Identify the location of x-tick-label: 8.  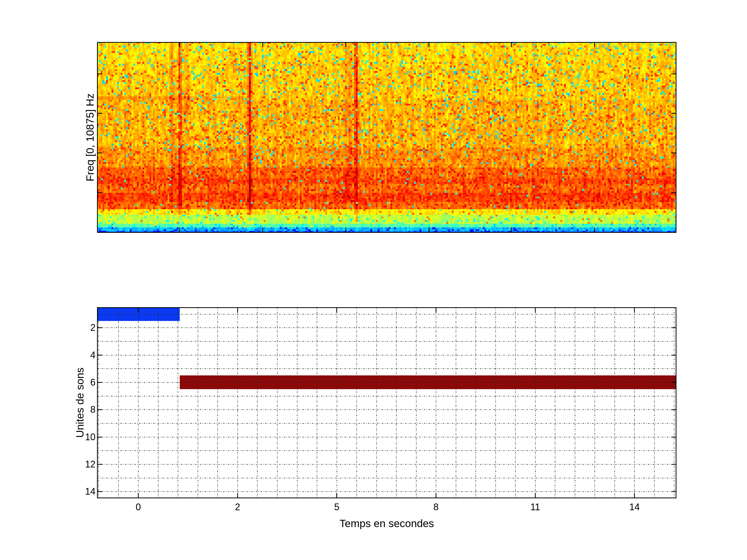
(436, 507).